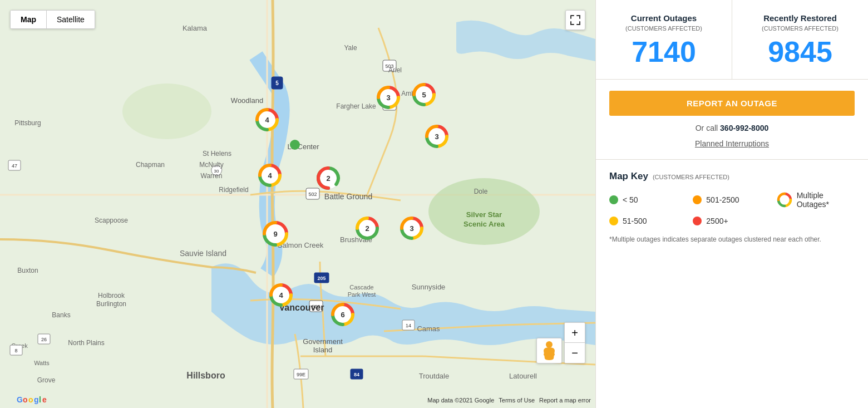  Describe the element at coordinates (47, 380) in the screenshot. I see `svg-text: Grove` at that location.